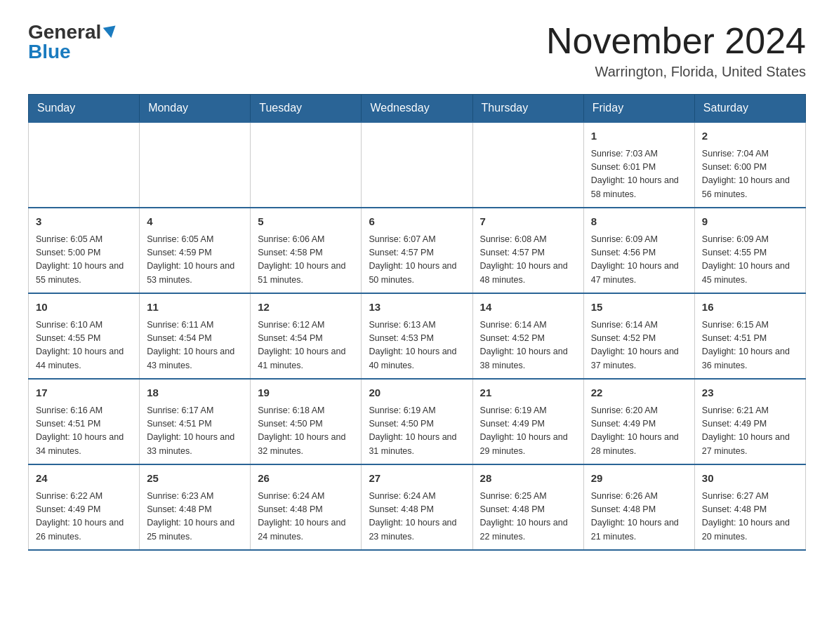 Image resolution: width=834 pixels, height=644 pixels. What do you see at coordinates (195, 260) in the screenshot?
I see `day-info: Sunrise: 6:05 AMSunset: 4:59 PMDaylight:…` at bounding box center [195, 260].